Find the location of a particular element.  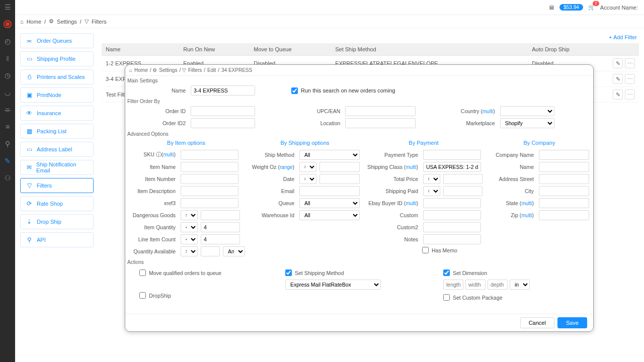

move-queue-checkbox is located at coordinates (143, 273).